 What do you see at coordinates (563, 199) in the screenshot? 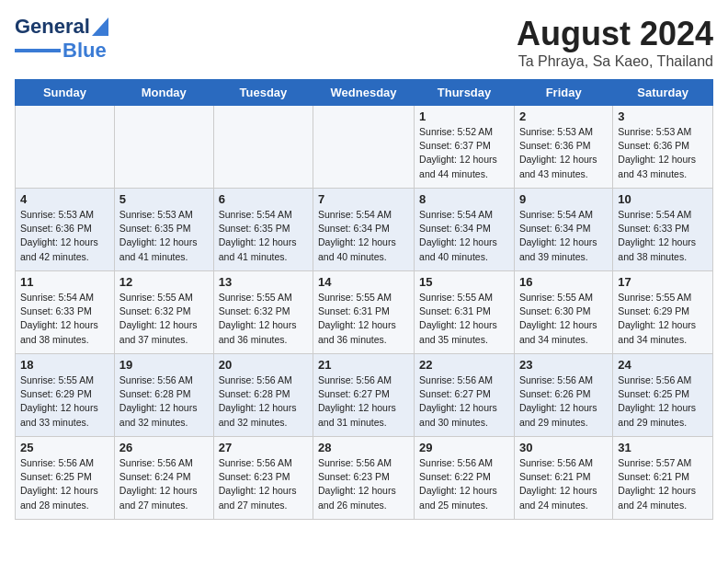
I see `day-number: 9` at bounding box center [563, 199].